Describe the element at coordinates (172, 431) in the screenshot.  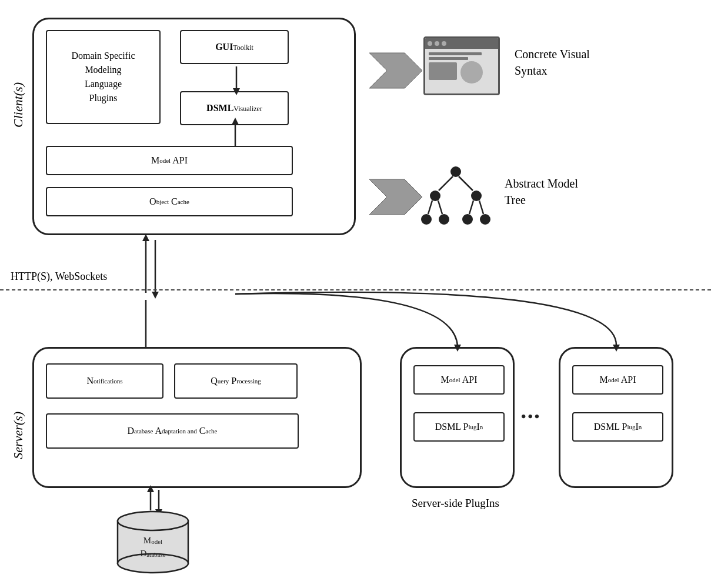
I see `db-adaptation-box: Database Adaptation and Cache` at that location.